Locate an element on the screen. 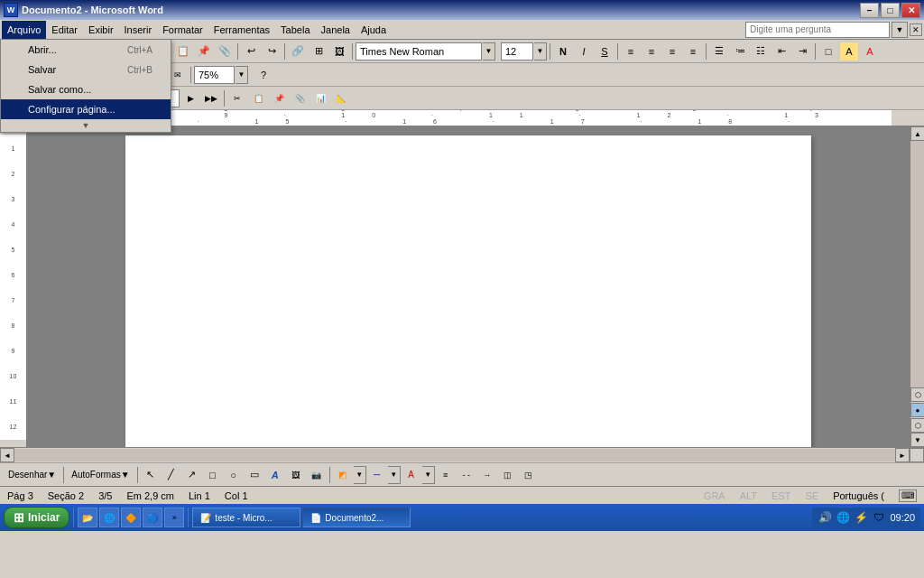 This screenshot has height=578, width=924. scroll-prev-page: ⬡ is located at coordinates (917, 395).